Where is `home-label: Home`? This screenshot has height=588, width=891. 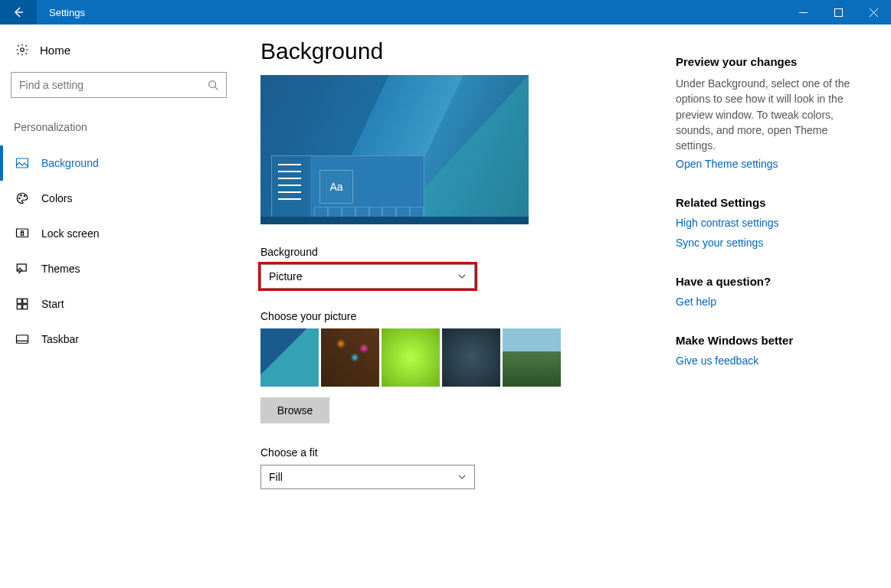 home-label: Home is located at coordinates (55, 51).